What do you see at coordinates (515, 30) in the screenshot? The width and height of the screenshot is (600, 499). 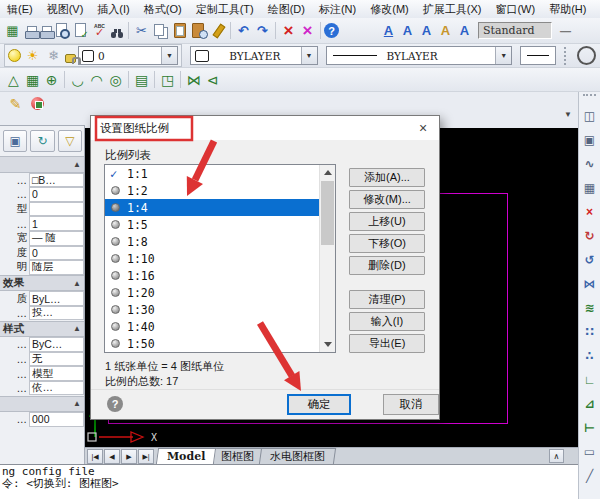 I see `text-style-field: Standard` at bounding box center [515, 30].